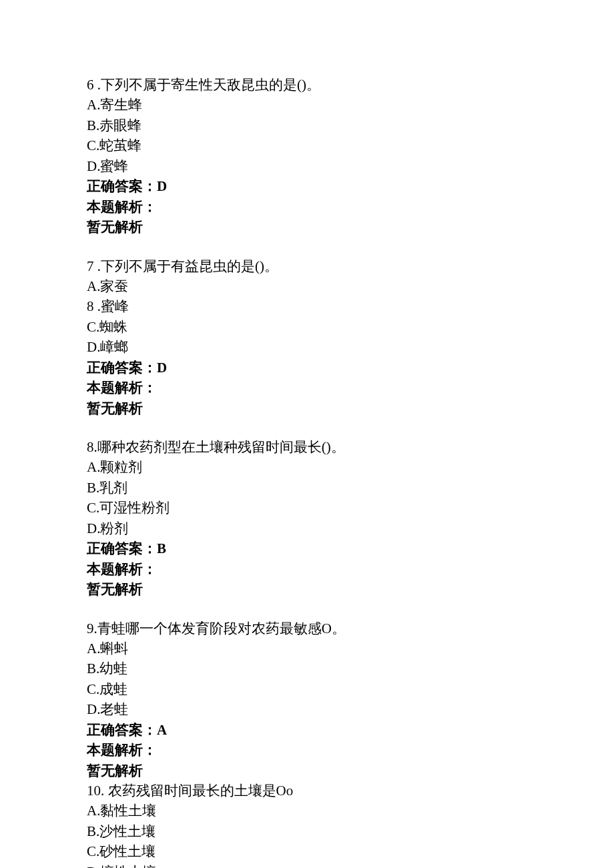 The width and height of the screenshot is (614, 868). I want to click on option: 8 .蜜峰, so click(307, 306).